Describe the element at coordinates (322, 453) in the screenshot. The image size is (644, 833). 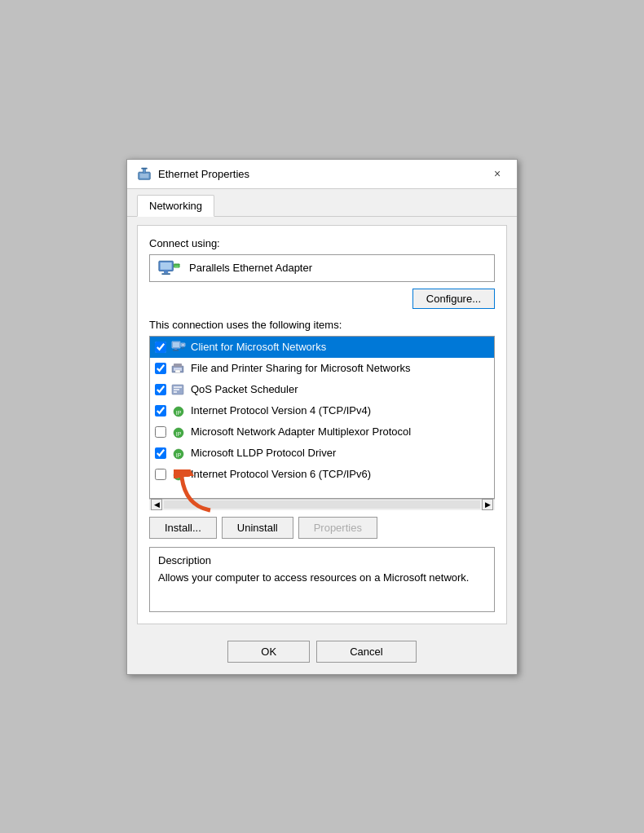
I see `list-item: IP Microsoft LLDP Protocol Driver` at that location.